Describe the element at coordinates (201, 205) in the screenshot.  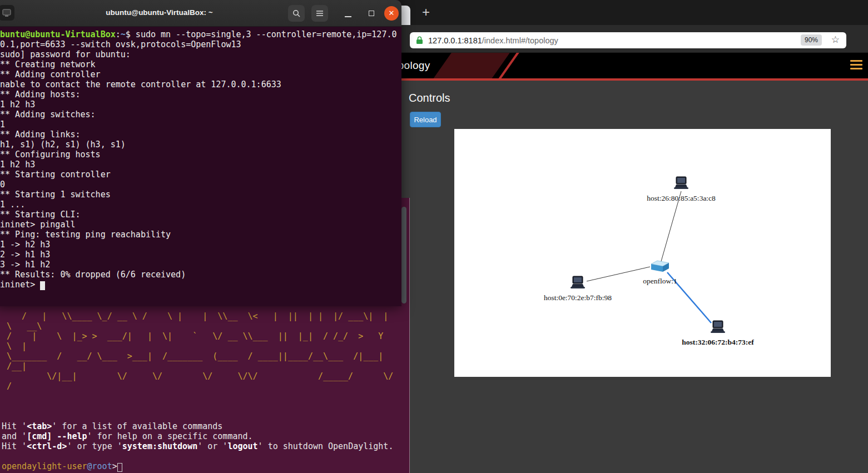
I see `terminal-line: s1 ...` at that location.